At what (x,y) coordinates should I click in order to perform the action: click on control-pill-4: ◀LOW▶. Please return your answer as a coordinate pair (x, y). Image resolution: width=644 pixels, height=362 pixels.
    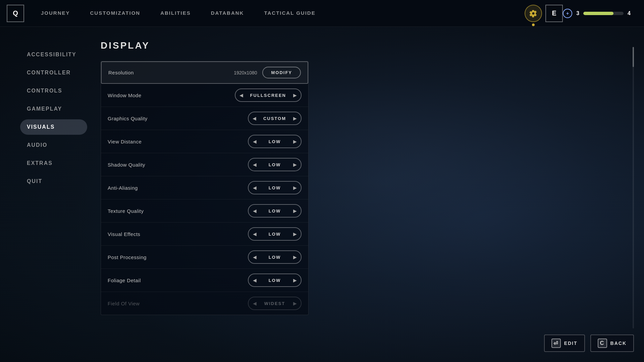
    Looking at the image, I should click on (275, 165).